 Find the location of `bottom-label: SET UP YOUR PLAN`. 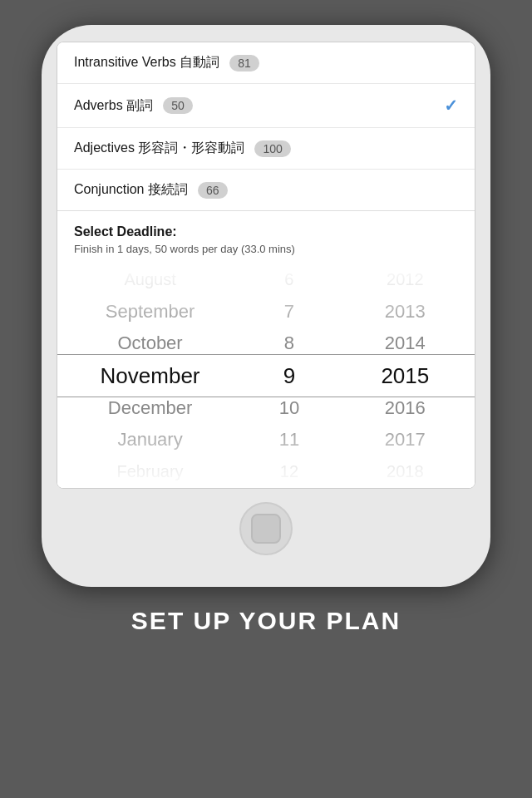

bottom-label: SET UP YOUR PLAN is located at coordinates (266, 621).